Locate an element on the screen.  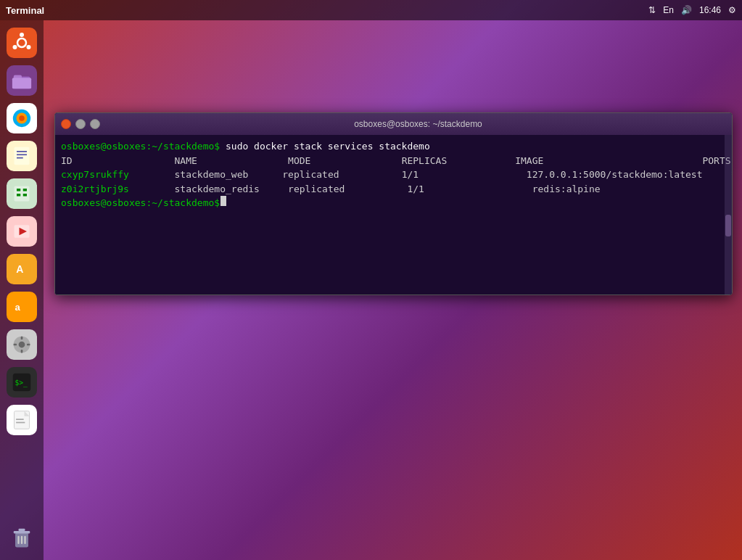
launcher-item-firefox is located at coordinates (22, 118).